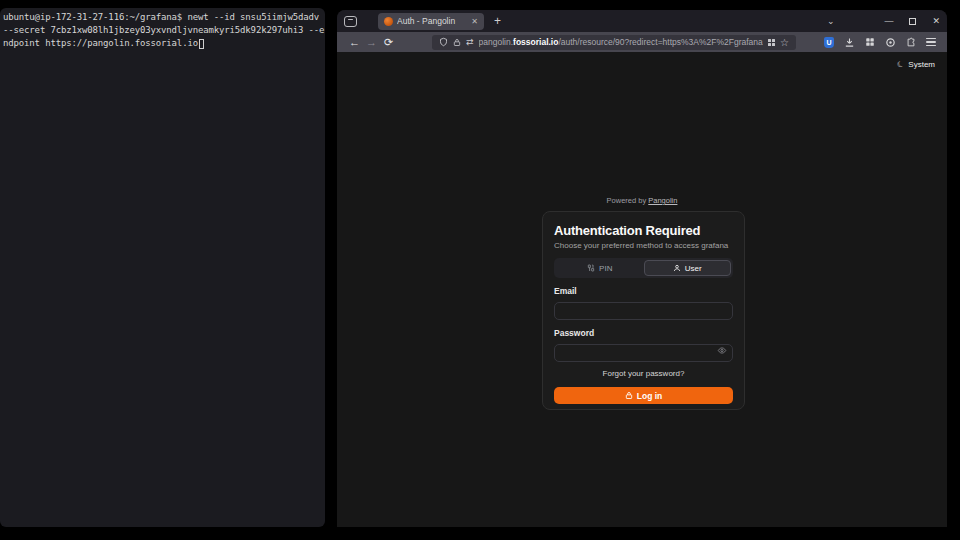 The height and width of the screenshot is (540, 960). Describe the element at coordinates (829, 42) in the screenshot. I see `ublock-extension-icon: U` at that location.